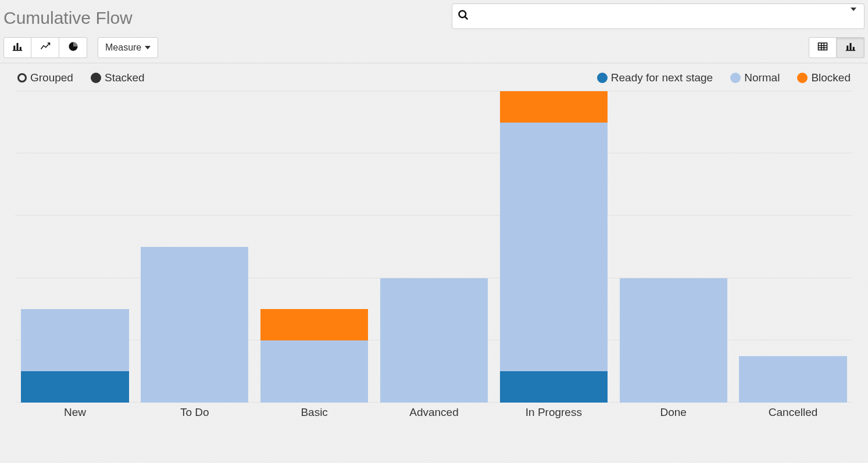 Image resolution: width=868 pixels, height=463 pixels. I want to click on grouped-toggle: Grouped, so click(45, 78).